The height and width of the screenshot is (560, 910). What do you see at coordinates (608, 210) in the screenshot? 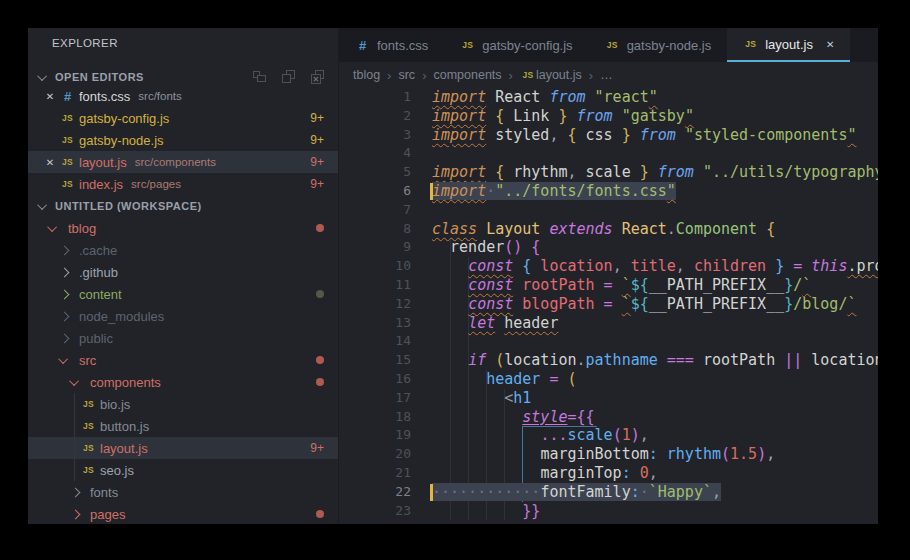
I see `code-line-7: 7` at bounding box center [608, 210].